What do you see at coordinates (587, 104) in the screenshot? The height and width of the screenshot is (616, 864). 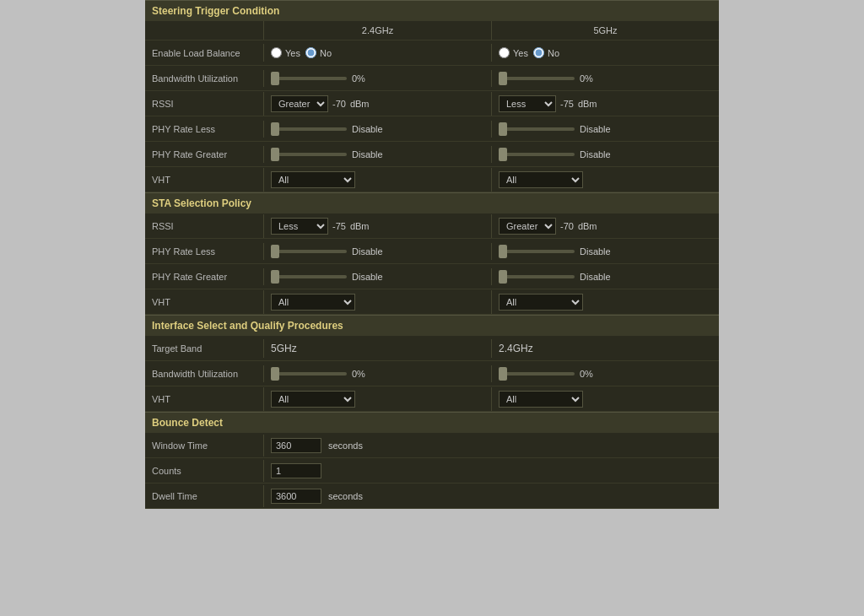 I see `rssi-unit-5-trigger: dBm` at bounding box center [587, 104].